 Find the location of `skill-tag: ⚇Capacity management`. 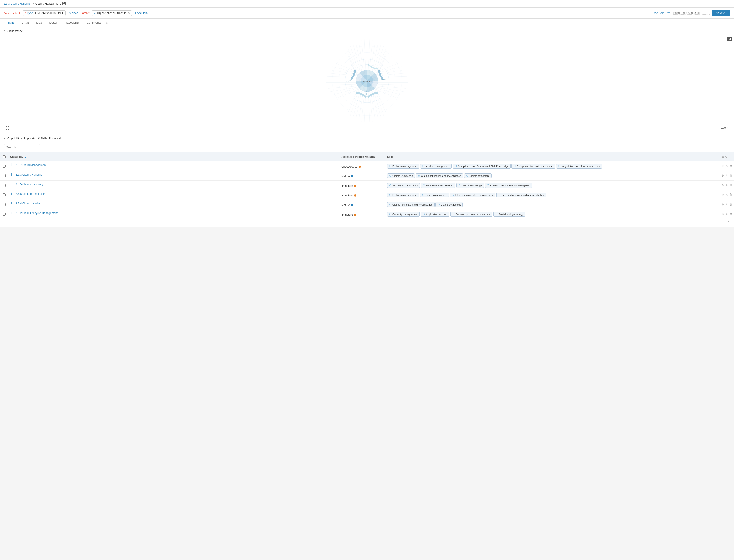

skill-tag: ⚇Capacity management is located at coordinates (403, 214).